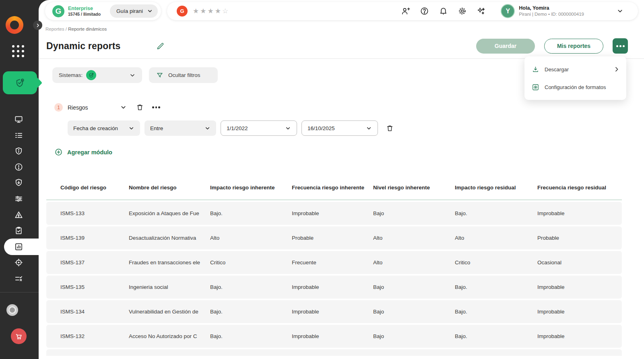 This screenshot has width=644, height=359. Describe the element at coordinates (19, 135) in the screenshot. I see `list-icon` at that location.